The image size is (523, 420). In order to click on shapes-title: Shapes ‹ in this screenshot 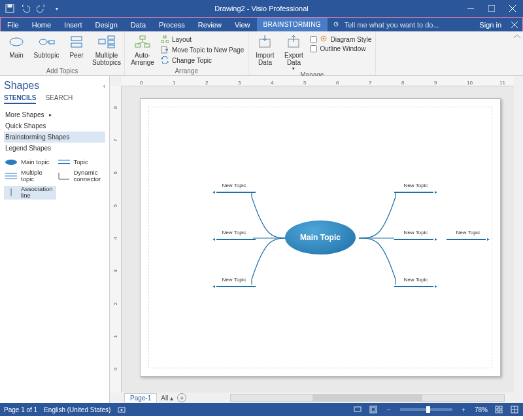, I will do `click(55, 86)`.